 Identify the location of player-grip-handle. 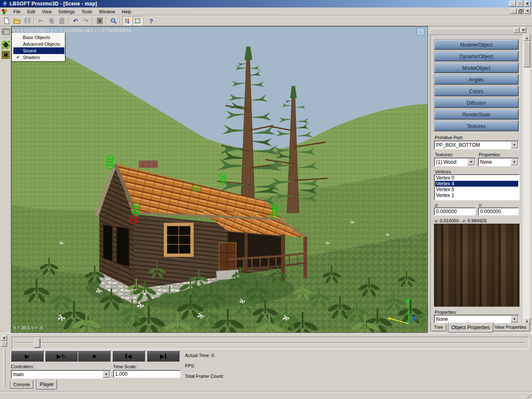
(4, 368).